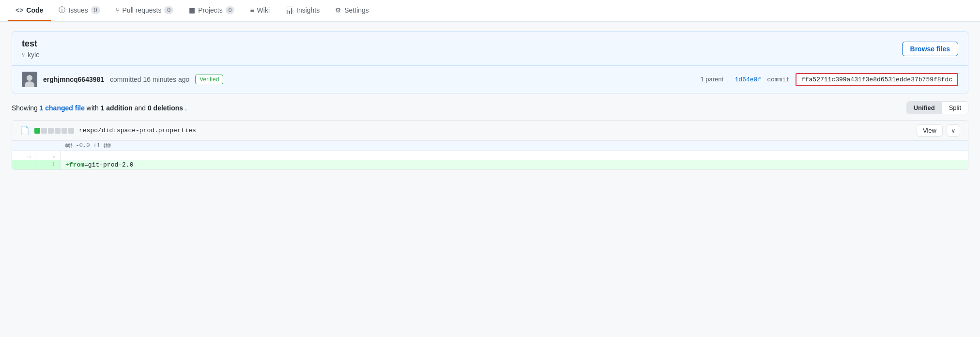 The height and width of the screenshot is (337, 980). I want to click on diff-hunk-header-text: @@ -0,0 +1 @@, so click(88, 146).